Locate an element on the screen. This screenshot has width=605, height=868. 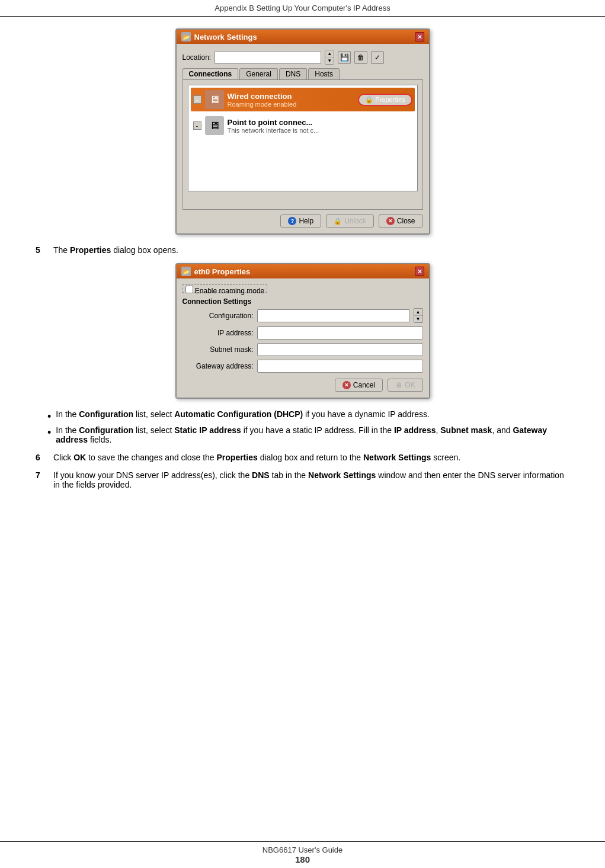
help-icon: ? is located at coordinates (292, 221).